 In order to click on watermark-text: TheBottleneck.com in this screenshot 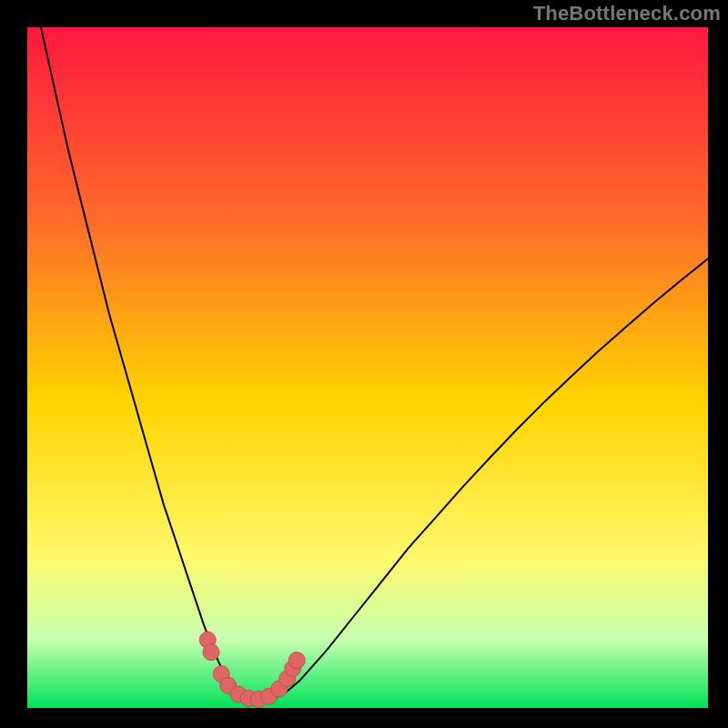, I will do `click(627, 14)`.